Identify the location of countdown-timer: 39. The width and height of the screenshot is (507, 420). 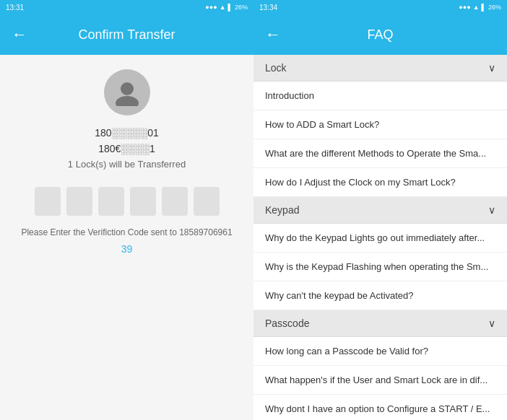
(127, 249).